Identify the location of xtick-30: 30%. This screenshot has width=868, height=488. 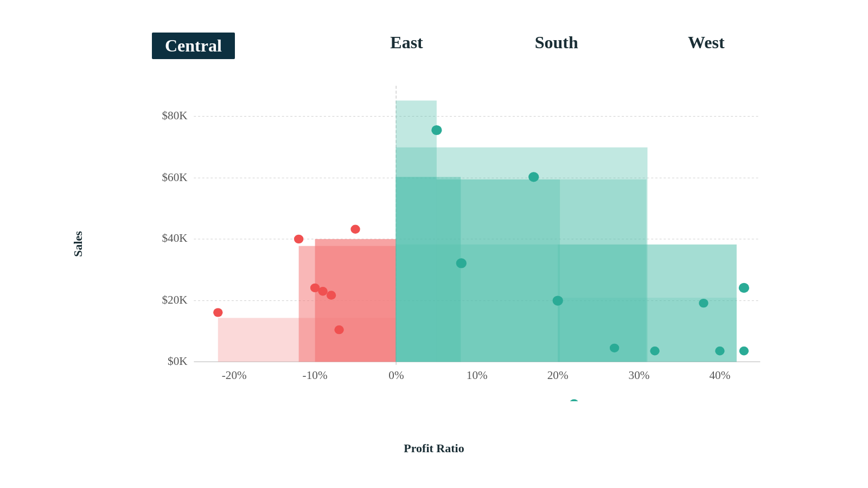
(639, 375).